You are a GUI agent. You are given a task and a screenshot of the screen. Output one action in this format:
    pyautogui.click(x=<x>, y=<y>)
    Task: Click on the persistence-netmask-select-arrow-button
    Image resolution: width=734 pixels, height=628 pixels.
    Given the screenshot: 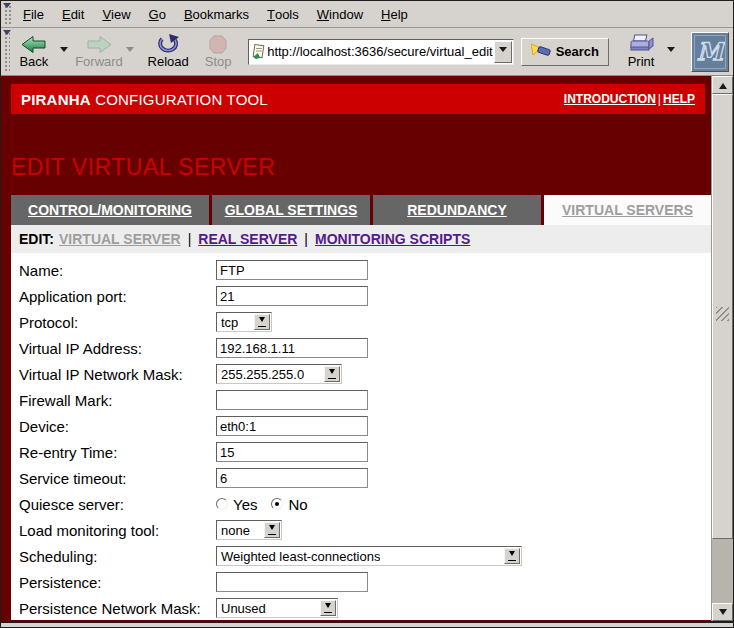 What is the action you would take?
    pyautogui.click(x=328, y=608)
    